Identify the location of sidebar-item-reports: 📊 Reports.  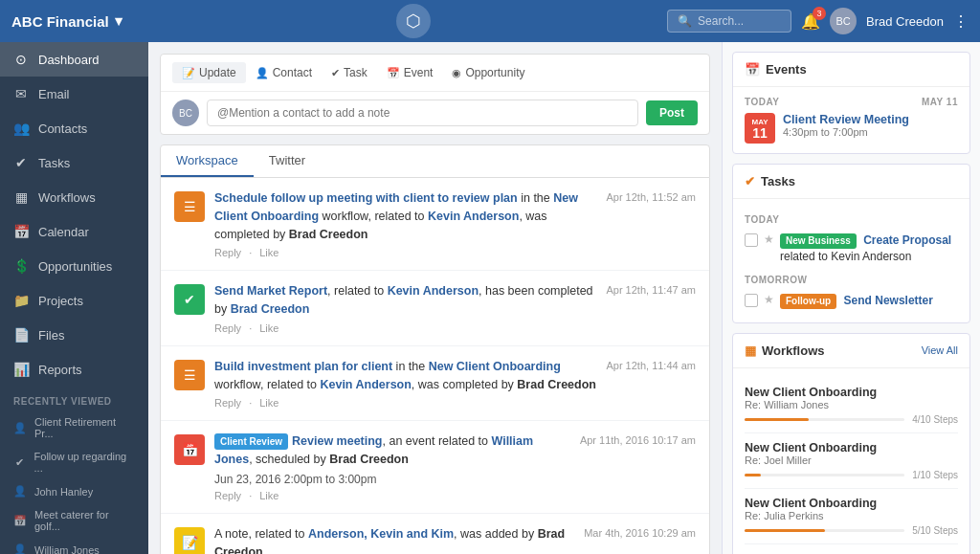
(75, 369).